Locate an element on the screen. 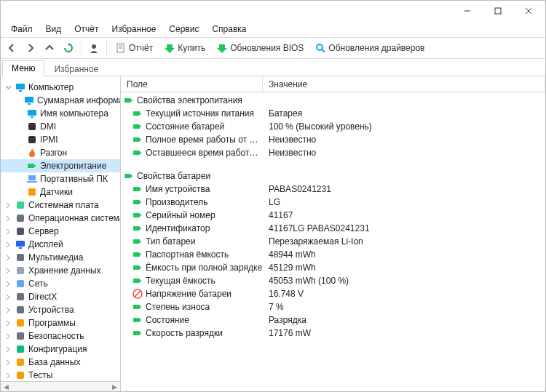 This screenshot has width=546, height=392. detail-row: ПроизводительLG is located at coordinates (333, 202).